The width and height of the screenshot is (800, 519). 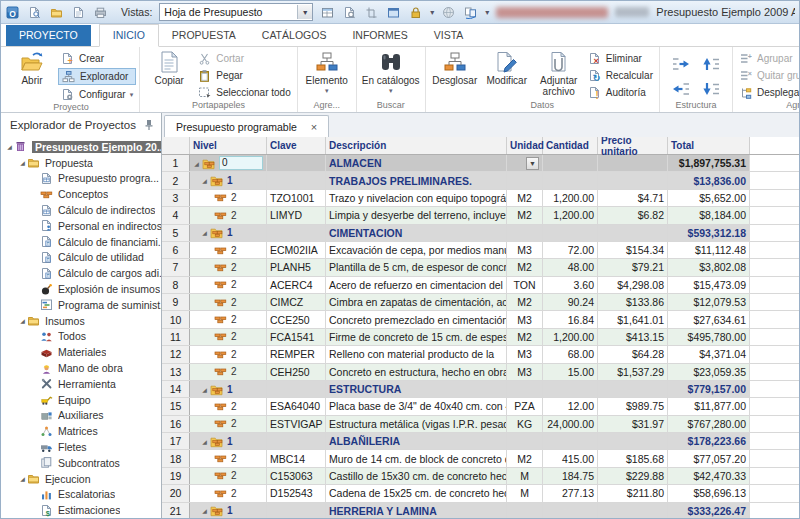 What do you see at coordinates (81, 416) in the screenshot?
I see `tree-item: Auxiliares` at bounding box center [81, 416].